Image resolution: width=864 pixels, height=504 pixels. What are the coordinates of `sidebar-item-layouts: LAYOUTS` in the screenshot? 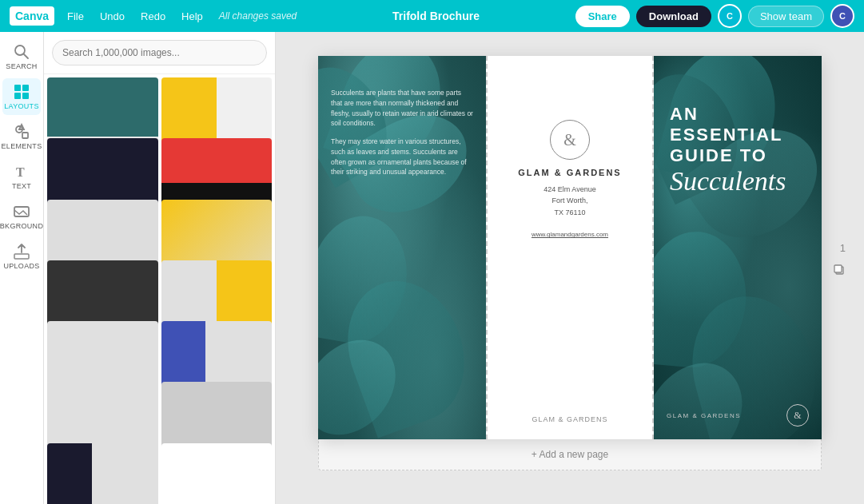 It's located at (22, 97).